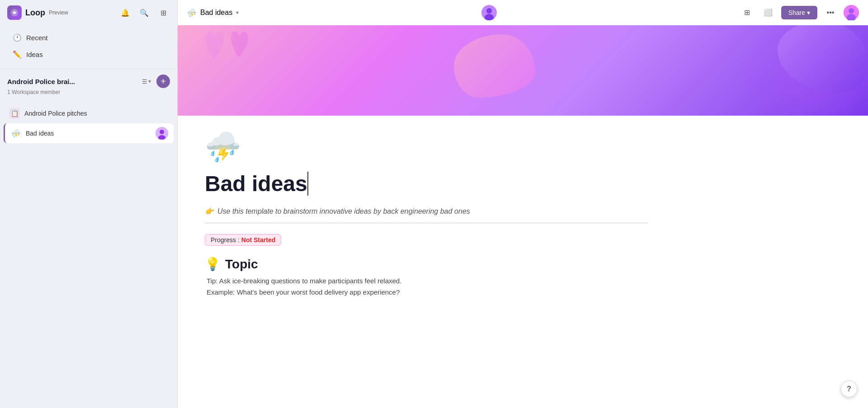 This screenshot has height=408, width=868. Describe the element at coordinates (489, 13) in the screenshot. I see `collaborator-avatar` at that location.